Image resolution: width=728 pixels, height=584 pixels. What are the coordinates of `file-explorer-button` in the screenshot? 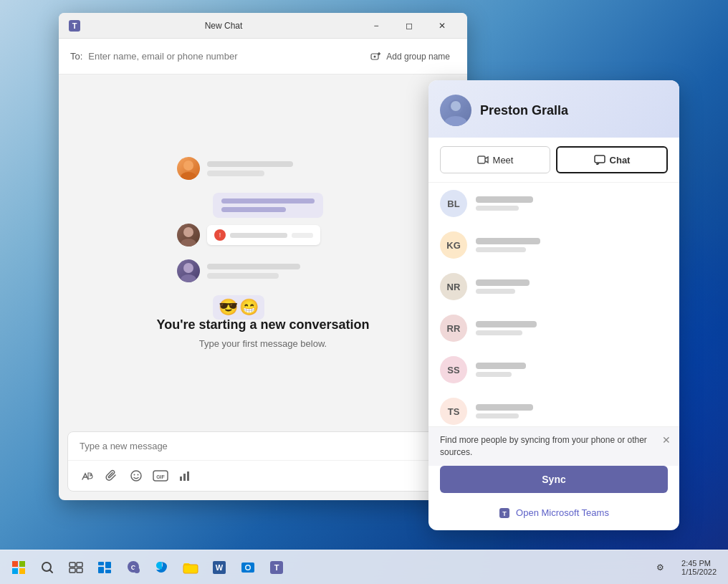 It's located at (191, 568).